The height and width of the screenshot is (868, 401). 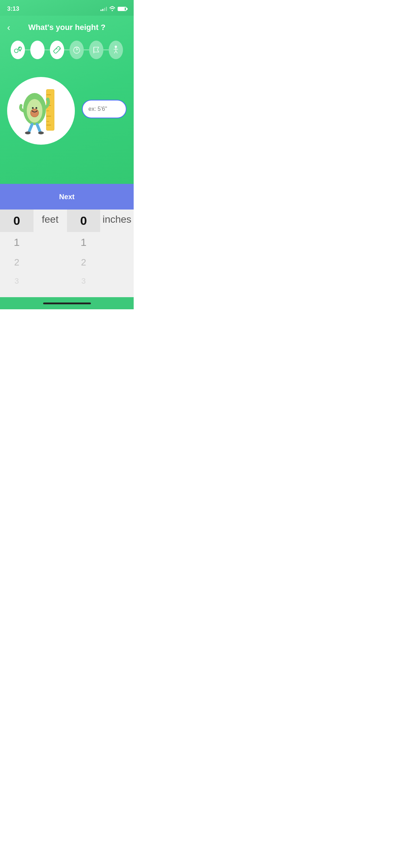 What do you see at coordinates (112, 9) in the screenshot?
I see `wifi-icon` at bounding box center [112, 9].